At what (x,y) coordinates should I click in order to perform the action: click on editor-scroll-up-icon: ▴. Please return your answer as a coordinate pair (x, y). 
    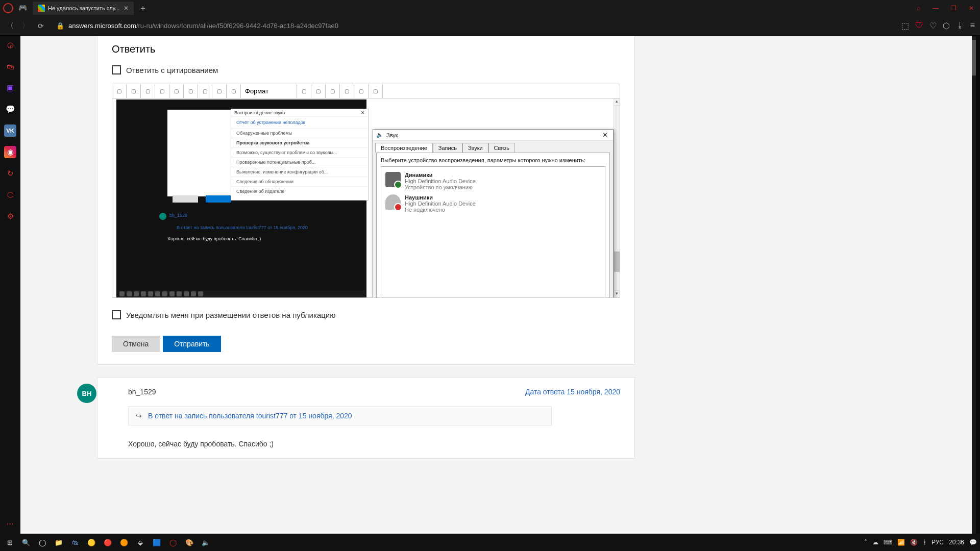
    Looking at the image, I should click on (617, 102).